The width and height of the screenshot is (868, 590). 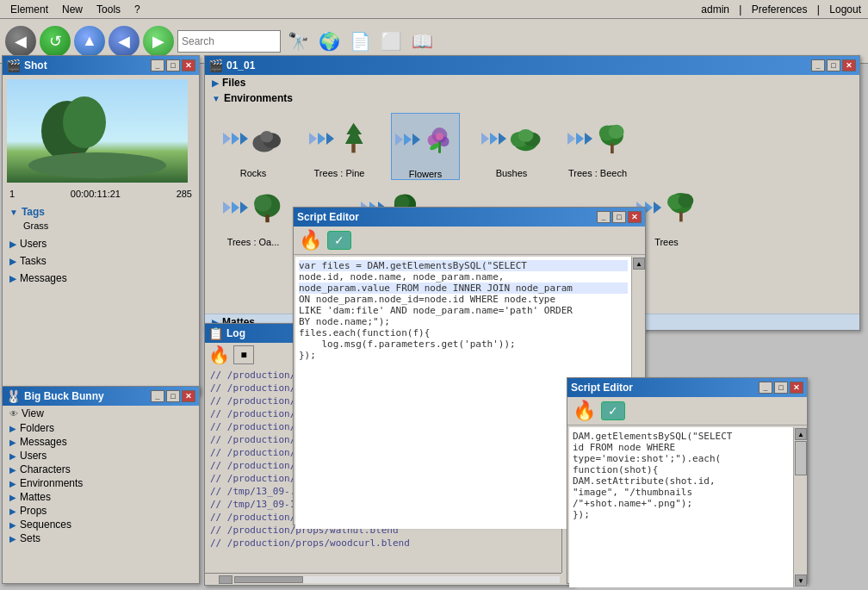 What do you see at coordinates (269, 580) in the screenshot?
I see `hscroll-thumb` at bounding box center [269, 580].